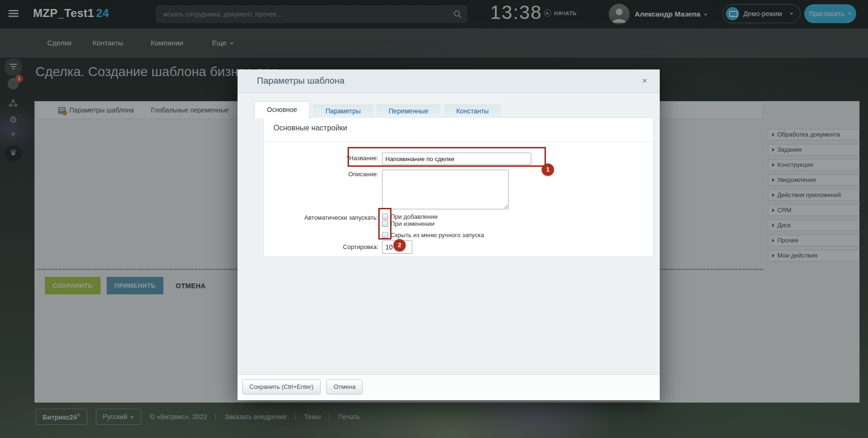 The height and width of the screenshot is (438, 868). Describe the element at coordinates (385, 216) in the screenshot. I see `checkbox-on-add` at that location.